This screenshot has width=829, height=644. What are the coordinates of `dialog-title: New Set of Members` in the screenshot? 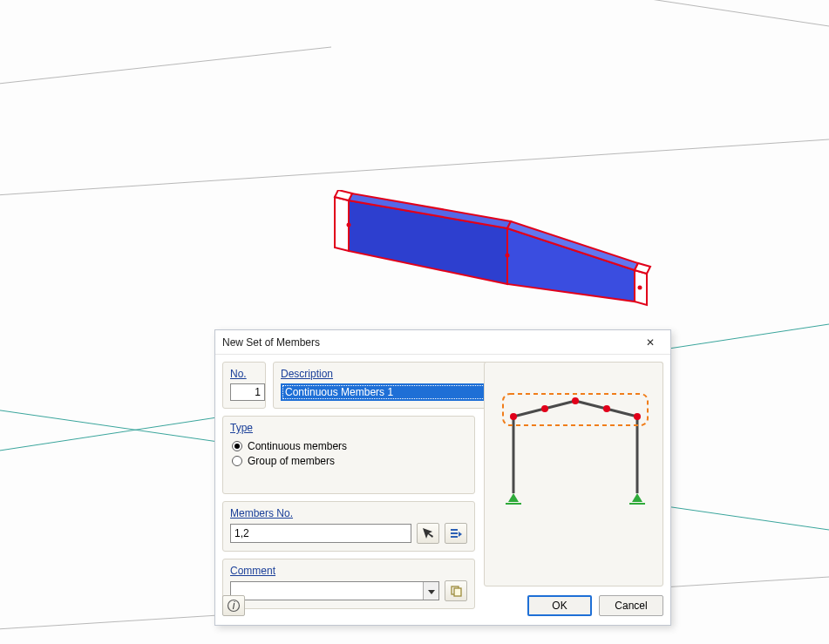 It's located at (429, 342).